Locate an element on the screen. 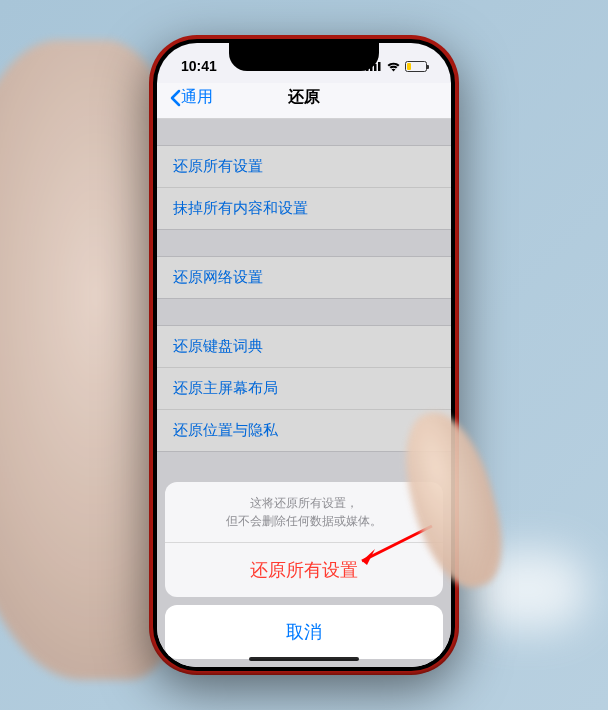 The width and height of the screenshot is (608, 710). notch is located at coordinates (304, 57).